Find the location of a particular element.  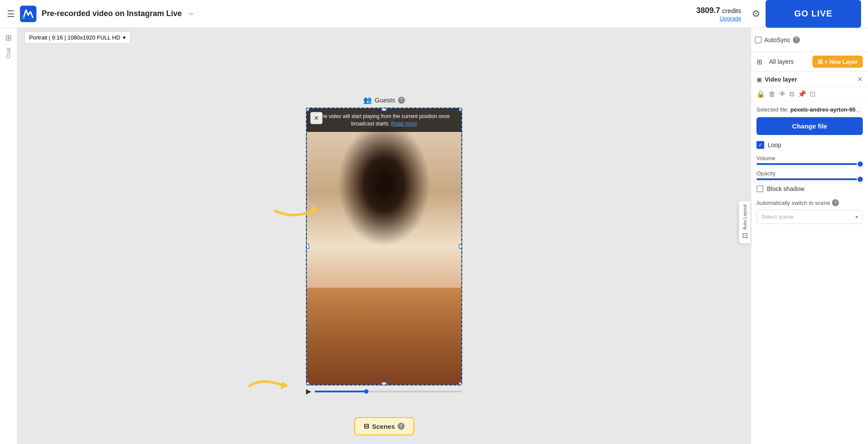

all-layers-label: All layers is located at coordinates (781, 62).